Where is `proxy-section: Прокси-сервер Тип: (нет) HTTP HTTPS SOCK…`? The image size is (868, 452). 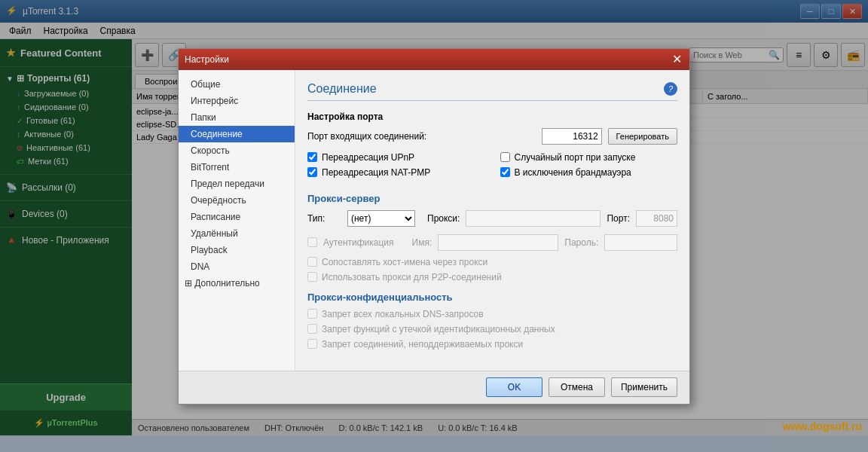
proxy-section: Прокси-сервер Тип: (нет) HTTP HTTPS SOCK… is located at coordinates (493, 238).